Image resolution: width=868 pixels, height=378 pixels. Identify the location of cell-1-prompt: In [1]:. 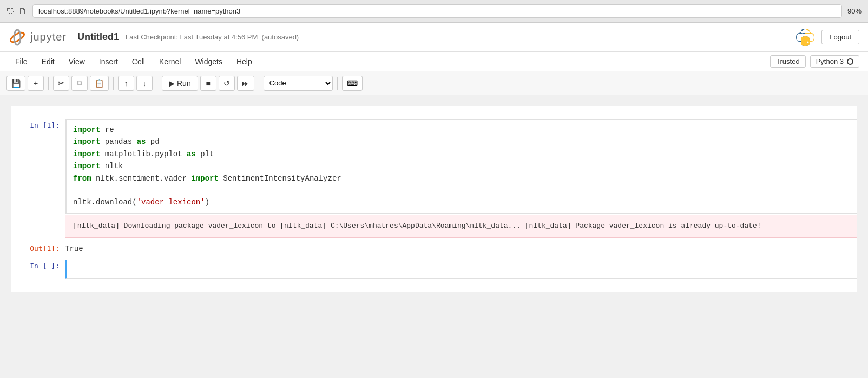
(38, 178).